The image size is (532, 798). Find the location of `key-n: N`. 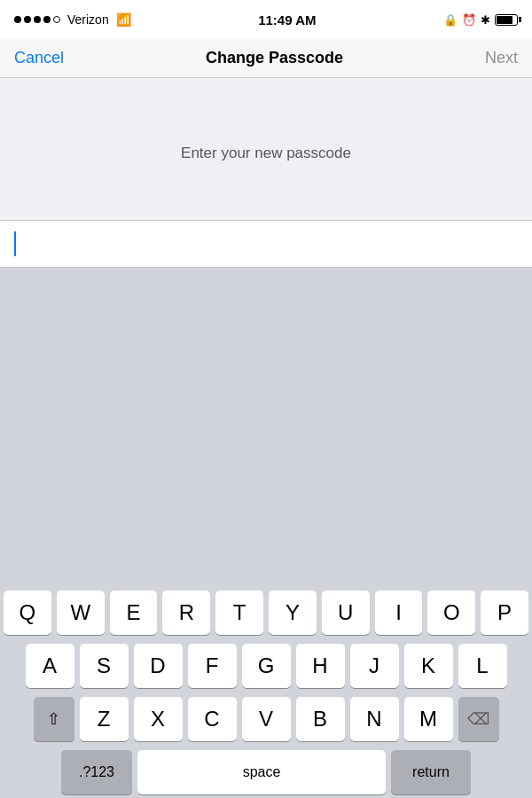

key-n: N is located at coordinates (374, 719).